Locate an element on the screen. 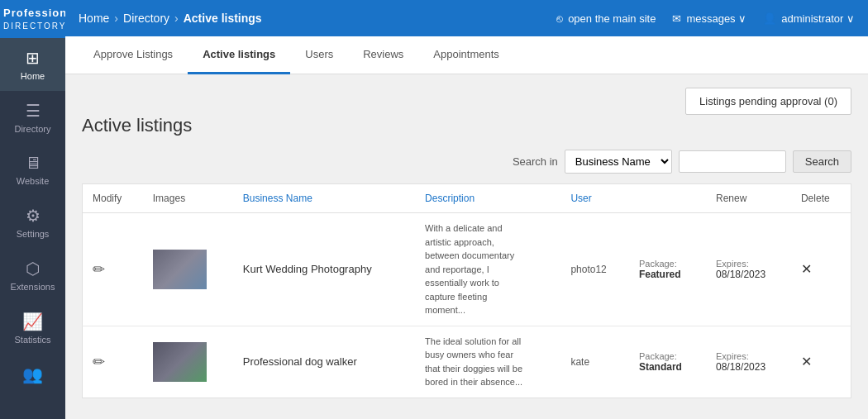 This screenshot has width=868, height=419. expires-value-2: 08/18/2023 is located at coordinates (749, 367).